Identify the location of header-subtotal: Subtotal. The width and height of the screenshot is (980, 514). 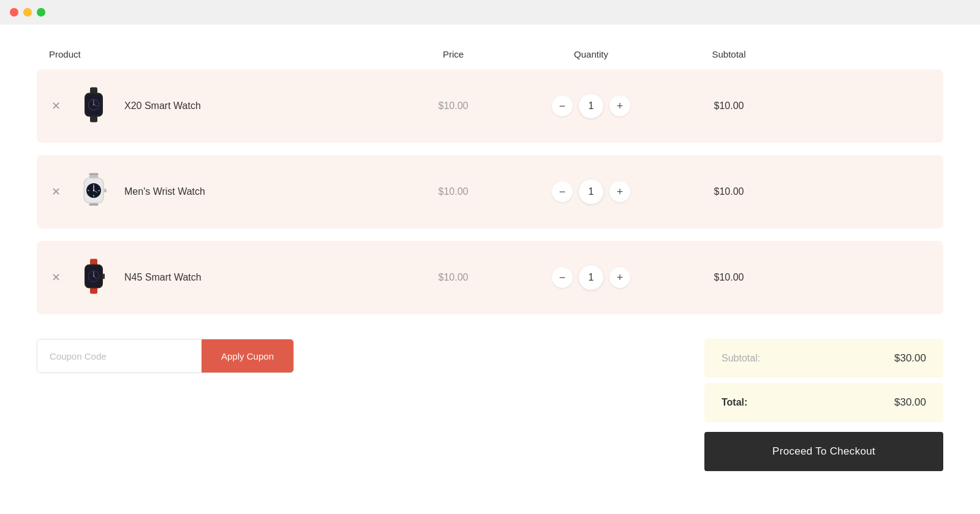
(729, 54).